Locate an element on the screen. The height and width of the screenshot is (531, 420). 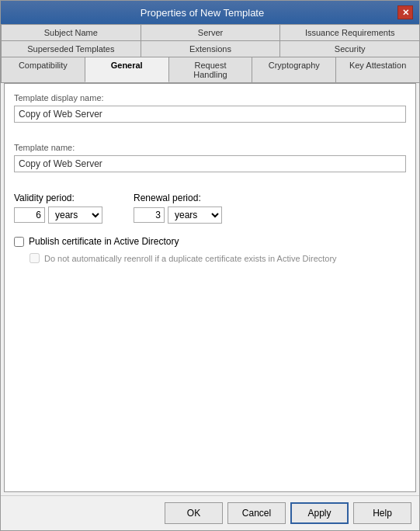
renewal-unit-select: years months weeks days is located at coordinates (195, 215).